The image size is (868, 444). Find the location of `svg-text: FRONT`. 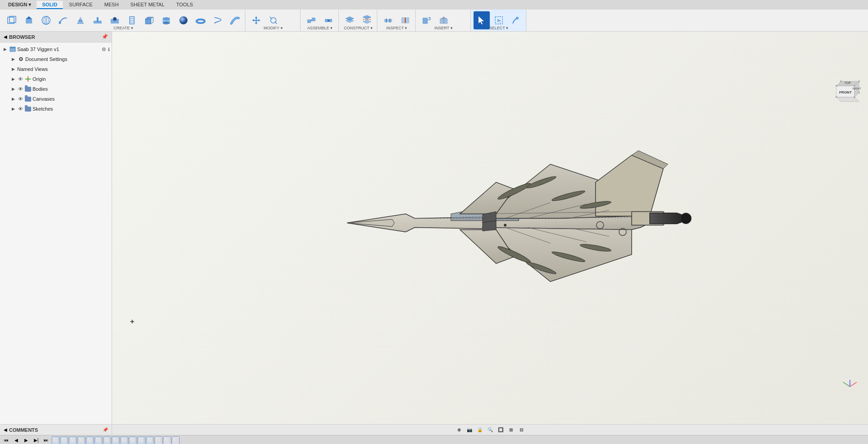

svg-text: FRONT is located at coordinates (845, 92).